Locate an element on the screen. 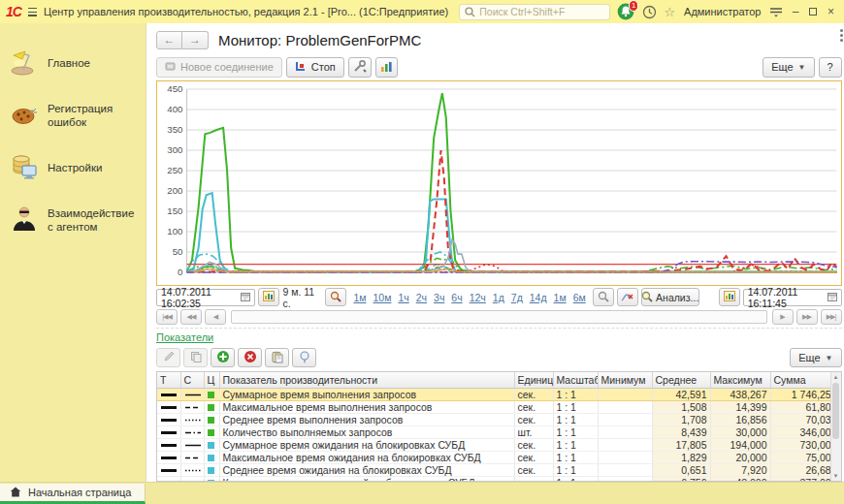 The width and height of the screenshot is (844, 504). range-link: 1ч is located at coordinates (404, 298).